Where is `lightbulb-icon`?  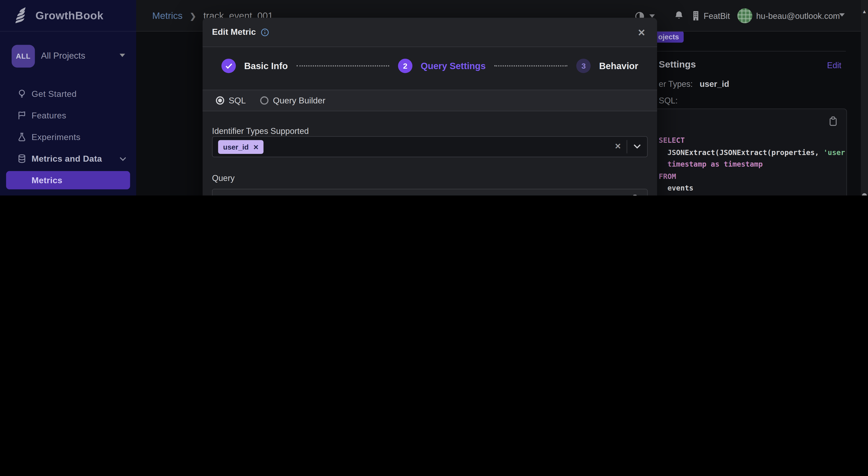 lightbulb-icon is located at coordinates (22, 94).